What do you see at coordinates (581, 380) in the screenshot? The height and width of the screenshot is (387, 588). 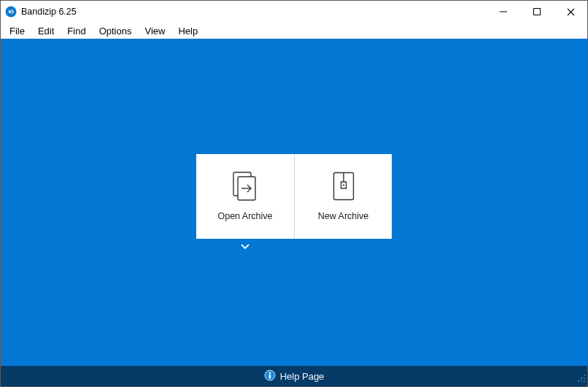 I see `resize-grip-icon` at bounding box center [581, 380].